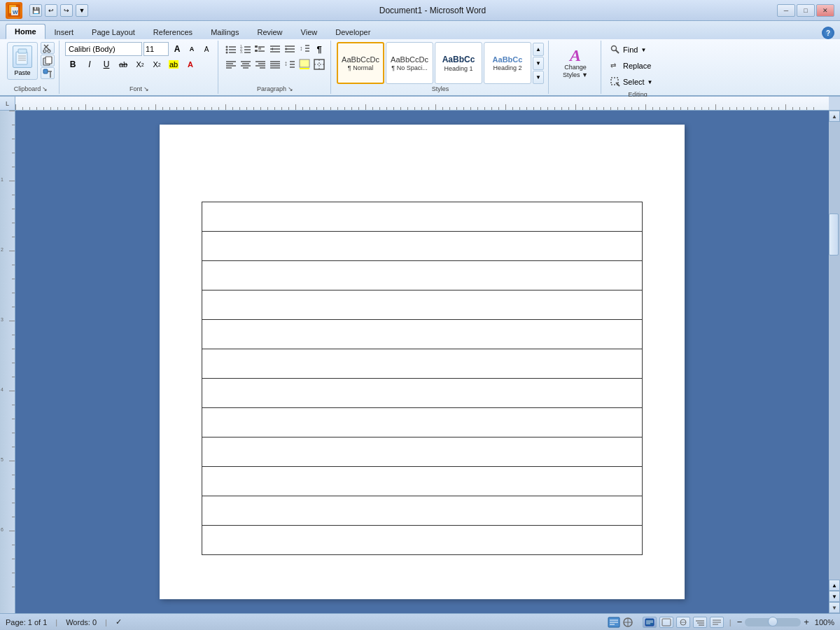  What do you see at coordinates (82, 10) in the screenshot?
I see `customize-qat-button: ▼` at bounding box center [82, 10].